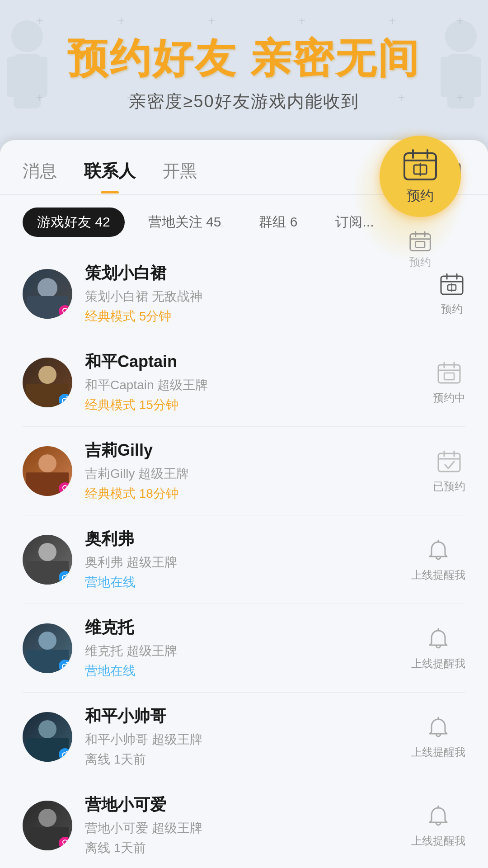 This screenshot has width=488, height=868. Describe the element at coordinates (254, 471) in the screenshot. I see `friend-info: 吉莉Gilly 吉莉Gilly 超级王牌 经典模式 18分钟` at that location.